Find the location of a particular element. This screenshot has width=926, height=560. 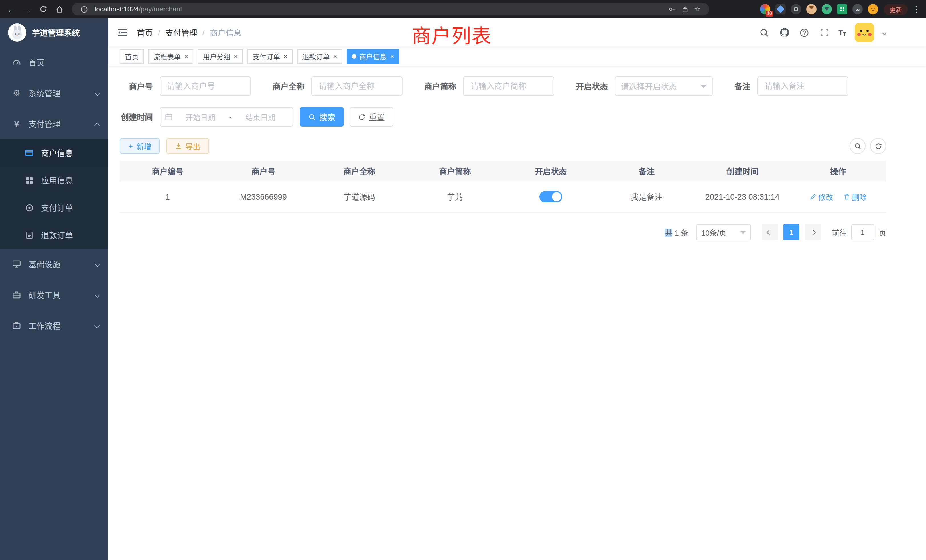

table-header-row: 商户编号 商户号 商户全称 商户简称 开启状态 备注 创建时间 操作 is located at coordinates (503, 171).